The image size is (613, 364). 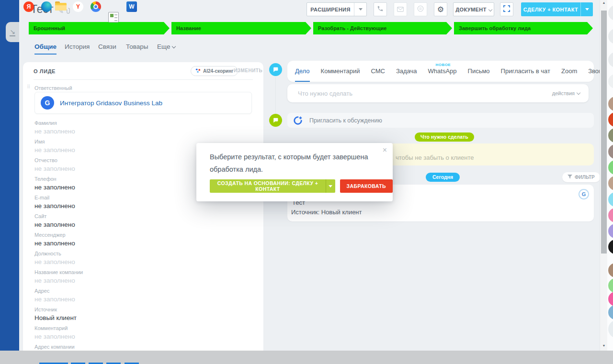 I want to click on deal-contact-dropdown-arrow, so click(x=587, y=10).